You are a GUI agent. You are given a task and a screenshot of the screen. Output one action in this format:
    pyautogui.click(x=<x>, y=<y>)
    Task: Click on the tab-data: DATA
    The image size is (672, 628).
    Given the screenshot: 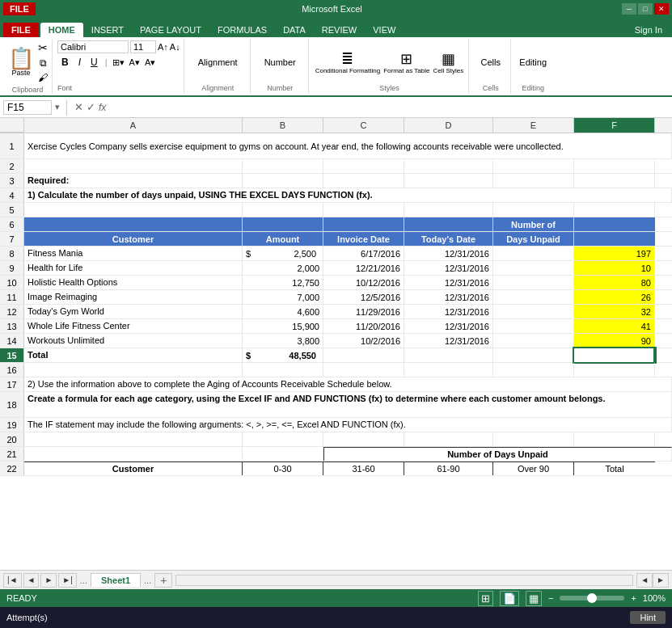 What is the action you would take?
    pyautogui.click(x=294, y=30)
    